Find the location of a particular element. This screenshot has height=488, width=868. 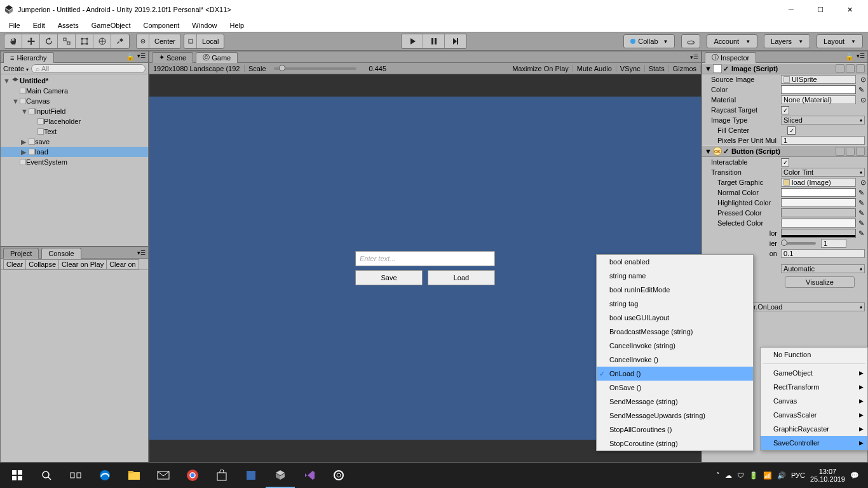

selected-color-field is located at coordinates (818, 223).